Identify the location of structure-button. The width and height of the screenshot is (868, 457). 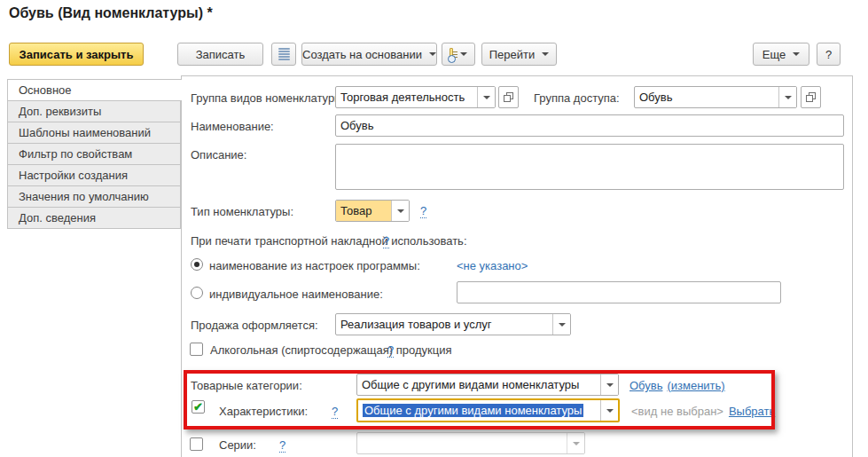
(284, 54).